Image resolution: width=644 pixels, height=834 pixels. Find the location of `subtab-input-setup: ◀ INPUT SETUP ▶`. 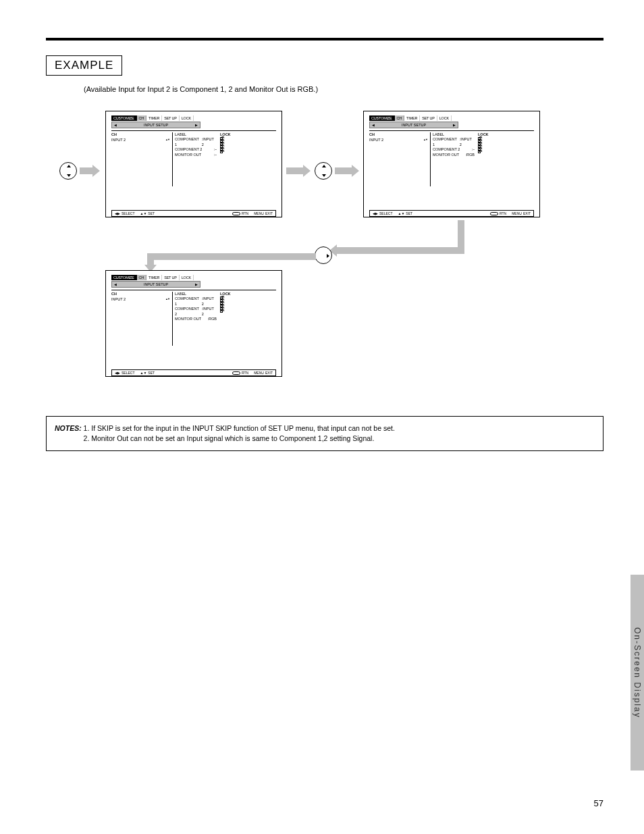

subtab-input-setup: ◀ INPUT SETUP ▶ is located at coordinates (156, 125).